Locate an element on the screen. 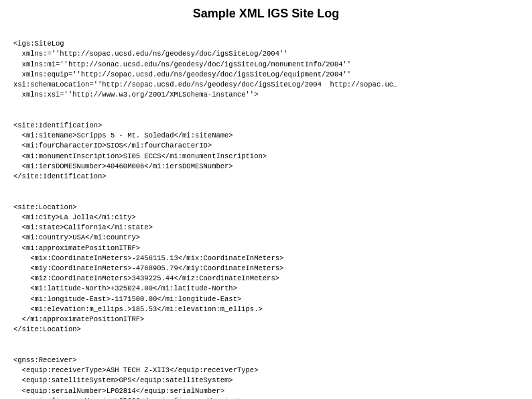 The height and width of the screenshot is (399, 532). page-title: Sample XML IGS Site Log is located at coordinates (266, 13).